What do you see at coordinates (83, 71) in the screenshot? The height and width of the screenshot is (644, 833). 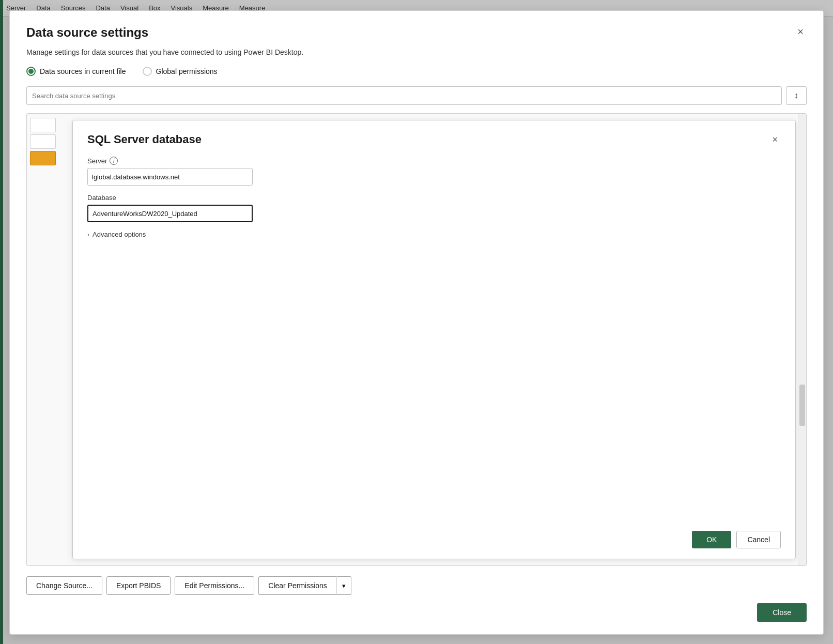 I see `radio-label-current-file: Data sources in current file` at bounding box center [83, 71].